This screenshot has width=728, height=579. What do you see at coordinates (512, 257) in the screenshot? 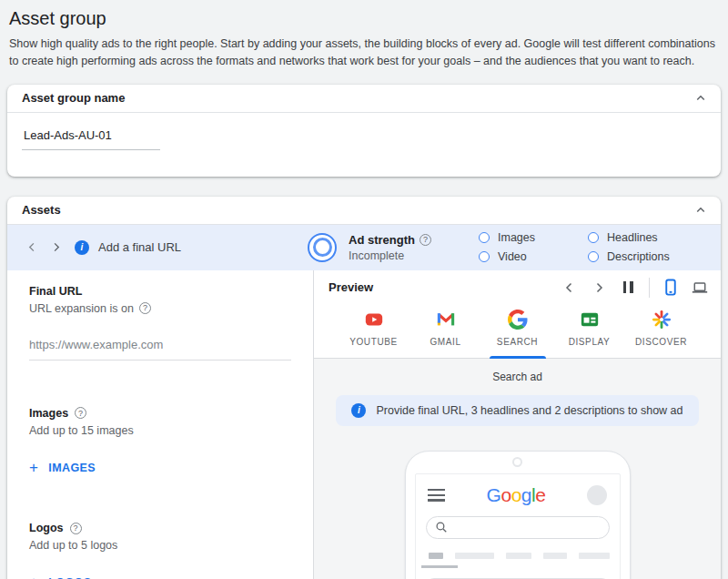
I see `checklist-label: Video` at bounding box center [512, 257].